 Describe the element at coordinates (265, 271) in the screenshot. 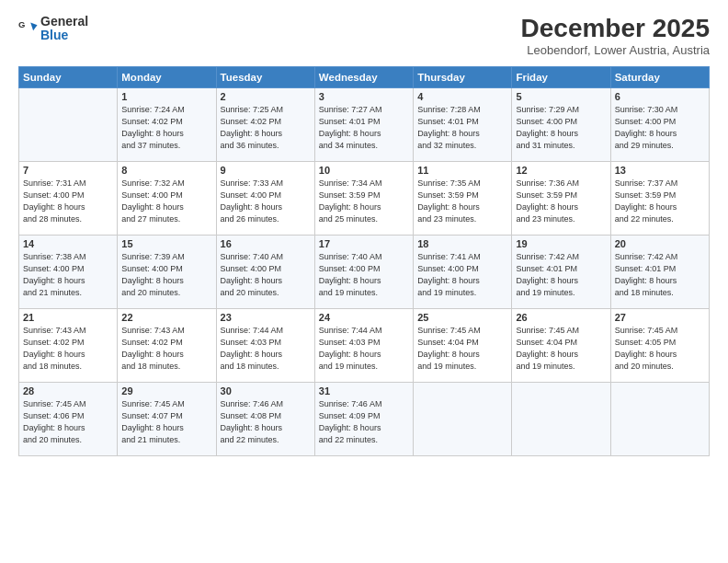

I see `day-cell: 16Sunrise: 7:40 AMSunset: 4:00 PMDayligh…` at that location.